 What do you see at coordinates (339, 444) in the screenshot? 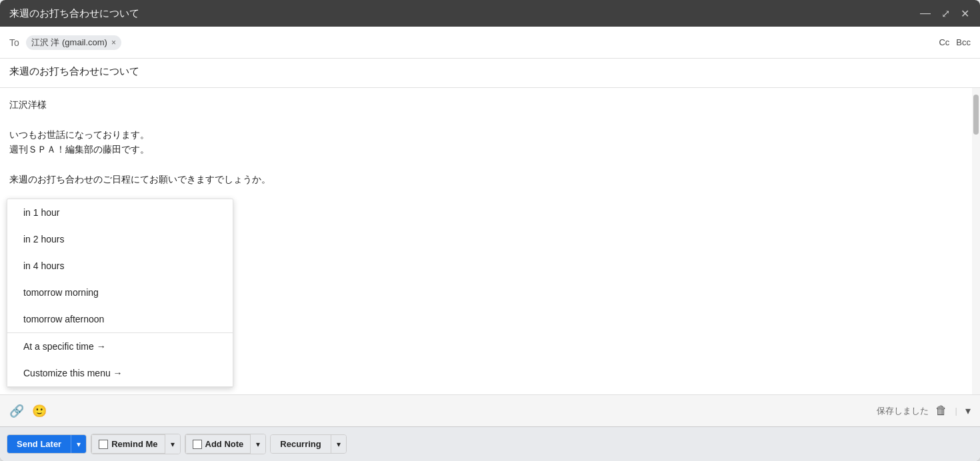
I see `recurring-arrow-button: ▾` at bounding box center [339, 444].